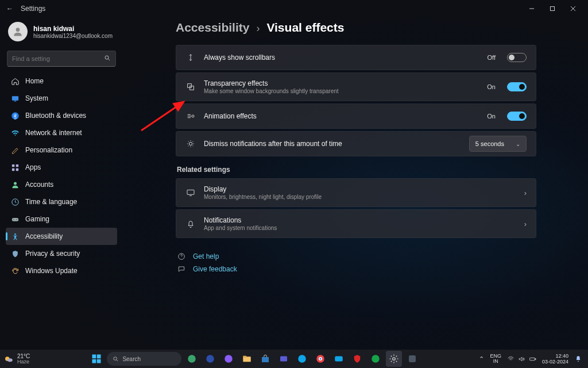 This screenshot has height=368, width=588. What do you see at coordinates (247, 359) in the screenshot?
I see `taskbar-explorer` at bounding box center [247, 359].